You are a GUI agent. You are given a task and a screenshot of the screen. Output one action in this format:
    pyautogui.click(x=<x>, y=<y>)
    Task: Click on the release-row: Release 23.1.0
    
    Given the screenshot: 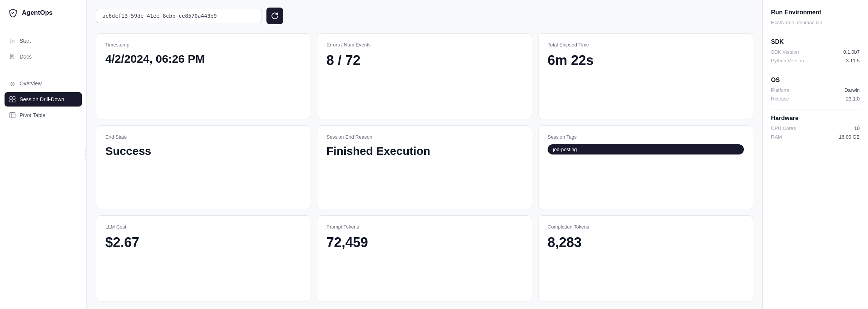 What is the action you would take?
    pyautogui.click(x=815, y=99)
    